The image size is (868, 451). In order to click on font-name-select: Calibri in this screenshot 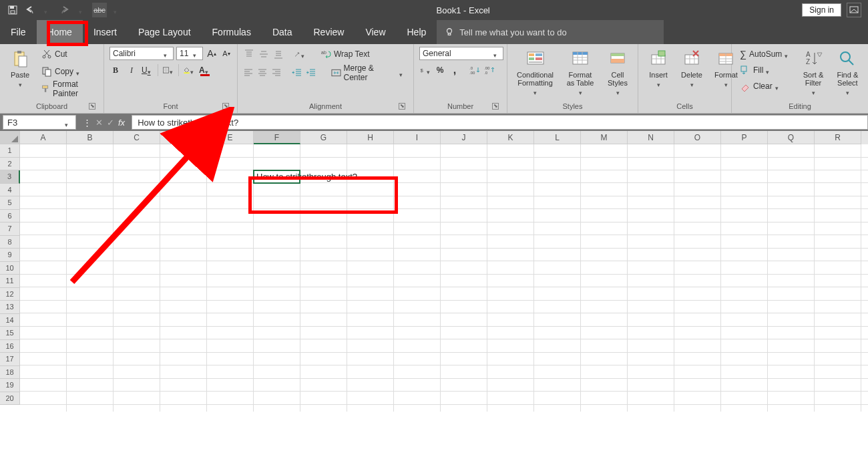, I will do `click(142, 53)`.